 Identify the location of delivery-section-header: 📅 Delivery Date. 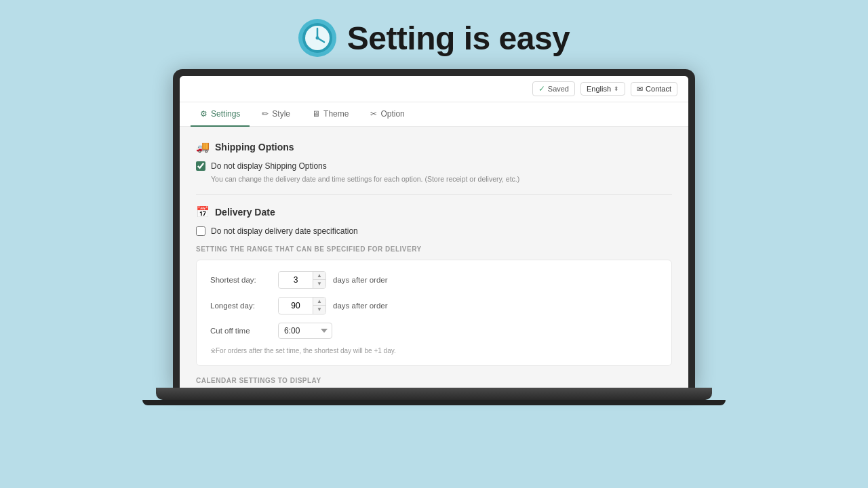
(434, 211).